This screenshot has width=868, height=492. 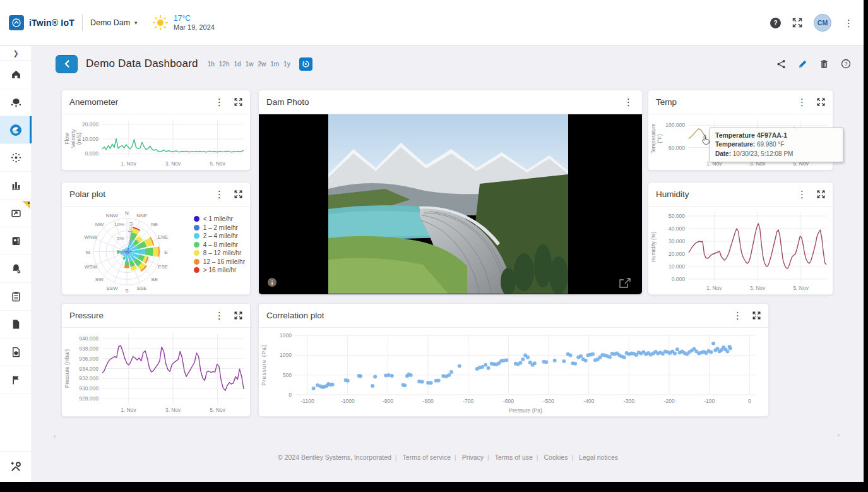 I want to click on svg-text: -500, so click(x=549, y=401).